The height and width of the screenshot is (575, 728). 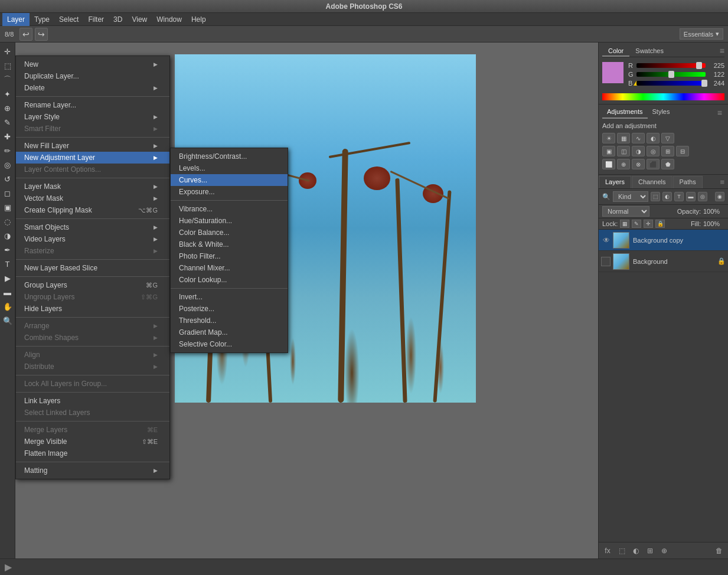 I want to click on menu-filter: Filter, so click(x=96, y=19).